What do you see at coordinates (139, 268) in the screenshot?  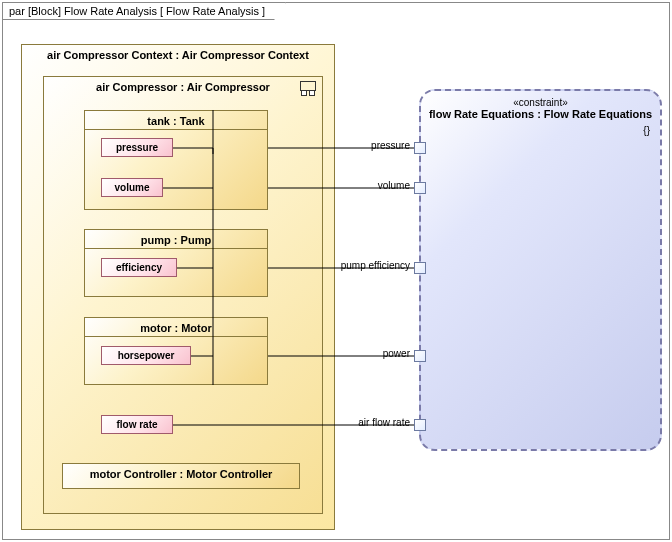 I see `pump-efficiency-property: efficiency` at bounding box center [139, 268].